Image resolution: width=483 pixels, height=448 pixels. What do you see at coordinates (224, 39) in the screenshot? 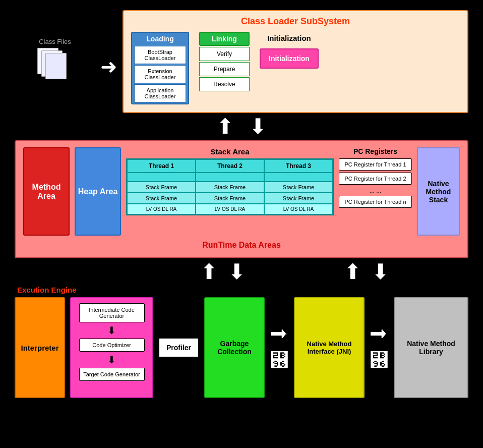
I see `linking-title: Linking` at bounding box center [224, 39].